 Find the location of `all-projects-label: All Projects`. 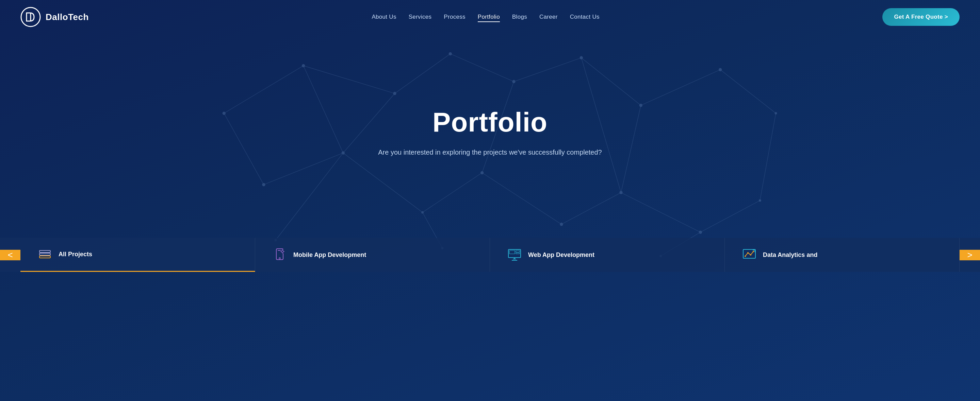

all-projects-label: All Projects is located at coordinates (75, 255).